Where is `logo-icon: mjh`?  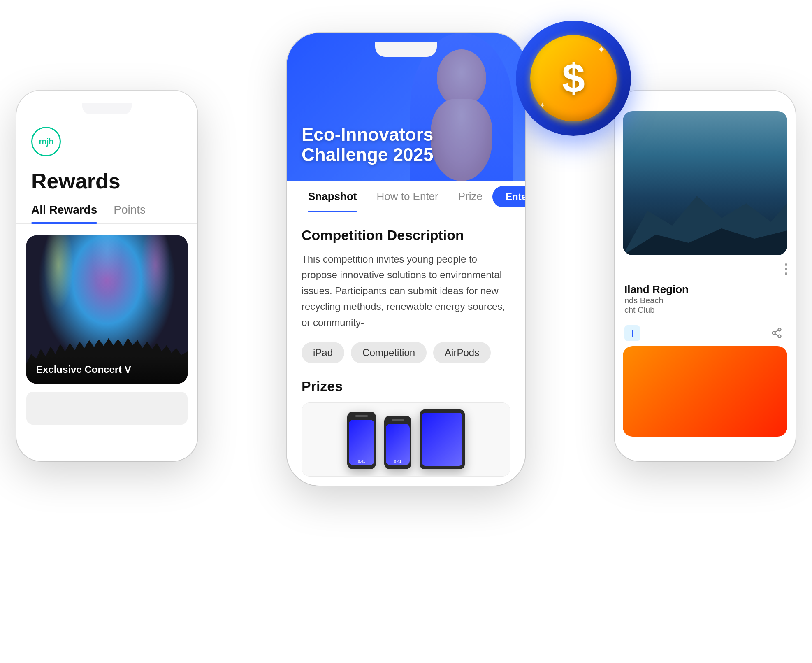
logo-icon: mjh is located at coordinates (46, 142).